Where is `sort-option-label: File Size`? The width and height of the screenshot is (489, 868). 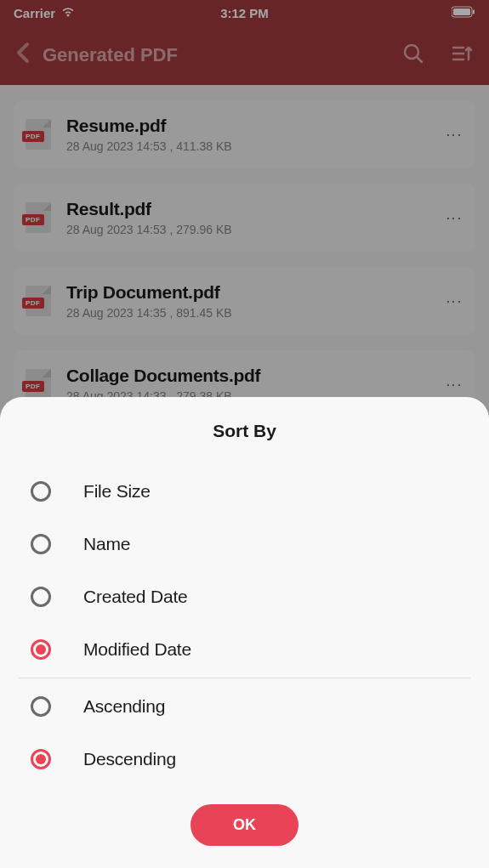 sort-option-label: File Size is located at coordinates (117, 491).